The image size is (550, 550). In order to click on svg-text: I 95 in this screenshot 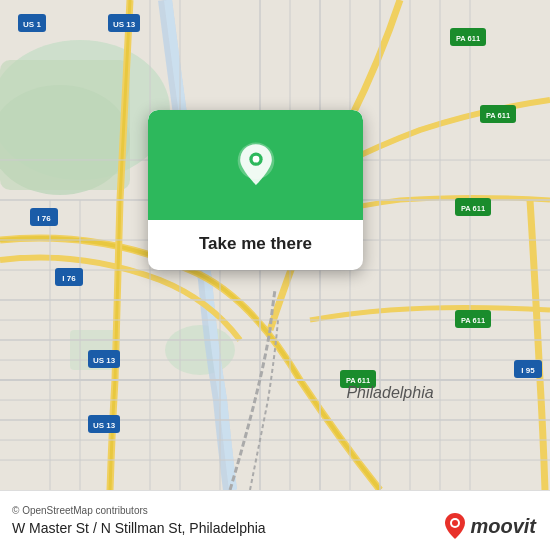, I will do `click(528, 370)`.